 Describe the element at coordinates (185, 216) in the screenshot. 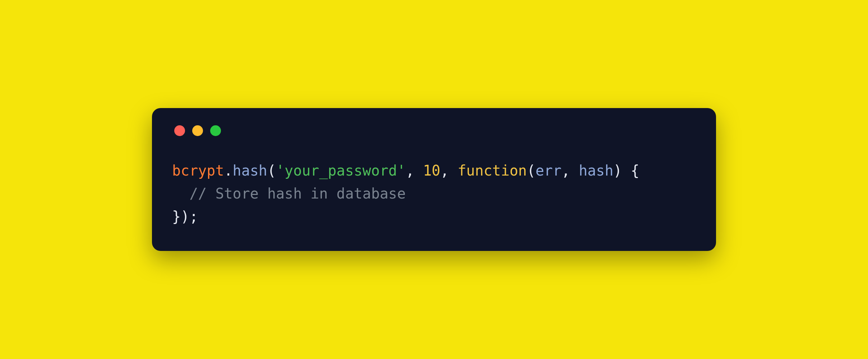

I see `token-punct: });` at that location.